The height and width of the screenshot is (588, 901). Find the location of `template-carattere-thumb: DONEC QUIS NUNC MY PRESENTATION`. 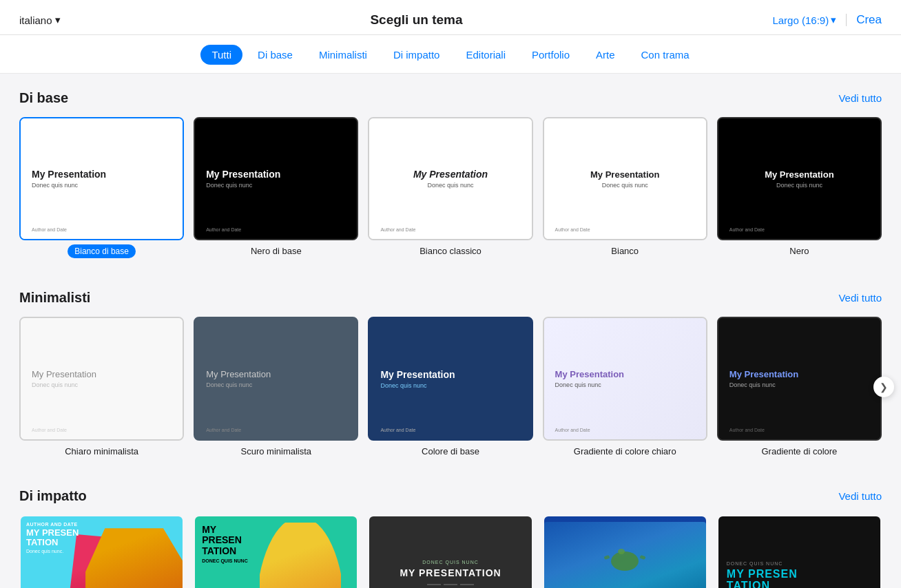

template-carattere-thumb: DONEC QUIS NUNC MY PRESENTATION is located at coordinates (799, 552).